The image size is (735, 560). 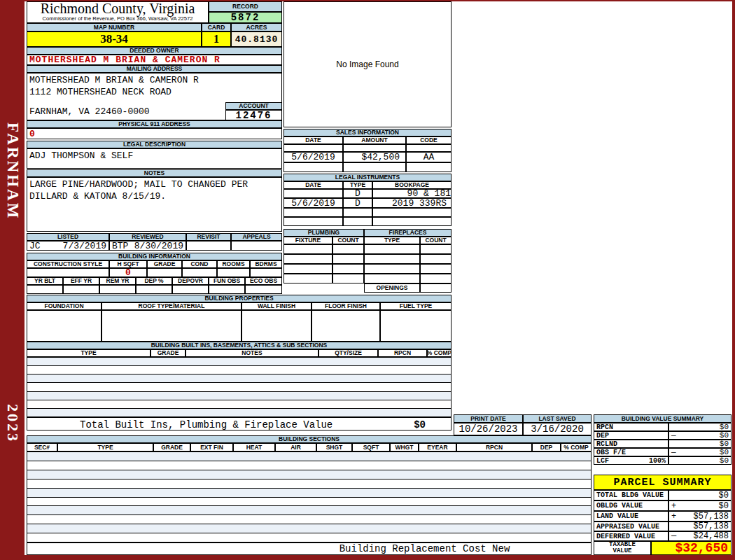 What do you see at coordinates (118, 290) in the screenshot?
I see `rem-yr-value` at bounding box center [118, 290].